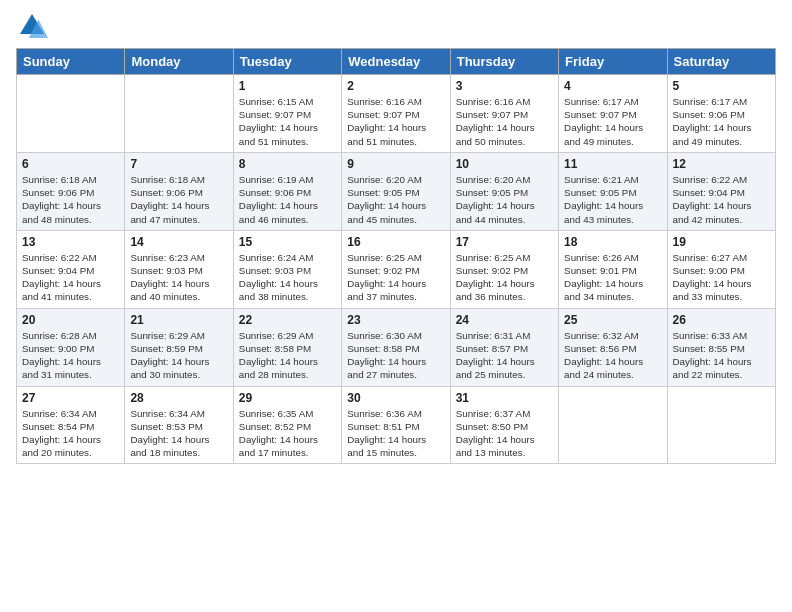 Image resolution: width=792 pixels, height=612 pixels. What do you see at coordinates (613, 62) in the screenshot?
I see `col-header-friday: Friday` at bounding box center [613, 62].